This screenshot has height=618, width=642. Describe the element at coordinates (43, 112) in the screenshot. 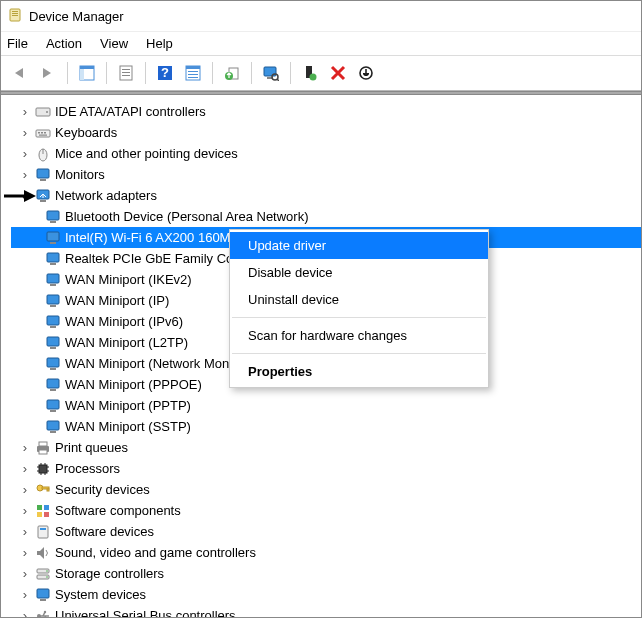

I see `drive-icon` at that location.